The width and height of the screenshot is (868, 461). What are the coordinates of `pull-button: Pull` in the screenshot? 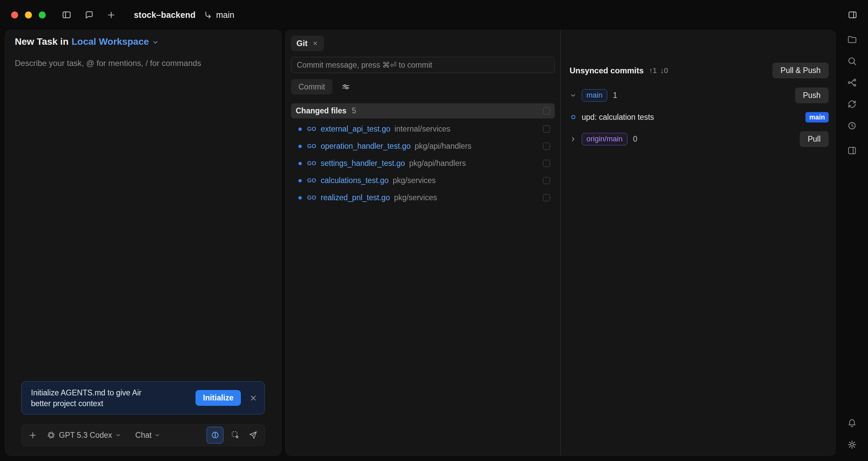 It's located at (814, 139).